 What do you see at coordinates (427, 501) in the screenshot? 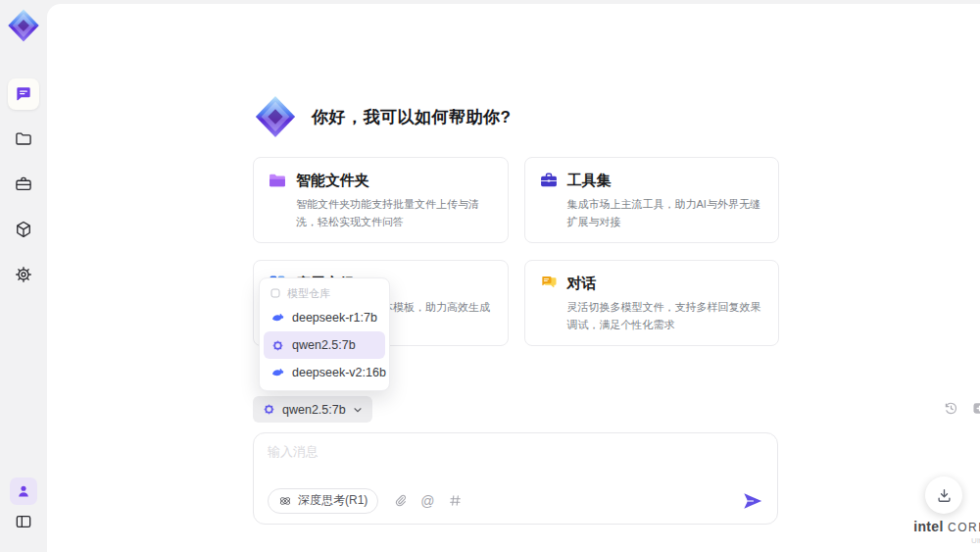
I see `mention-icon: @` at bounding box center [427, 501].